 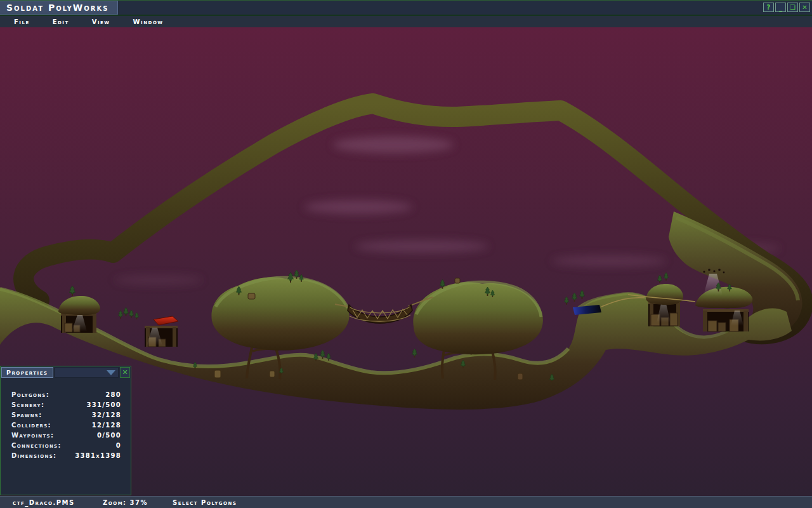 I want to click on terrain-mound-left, so click(x=280, y=314).